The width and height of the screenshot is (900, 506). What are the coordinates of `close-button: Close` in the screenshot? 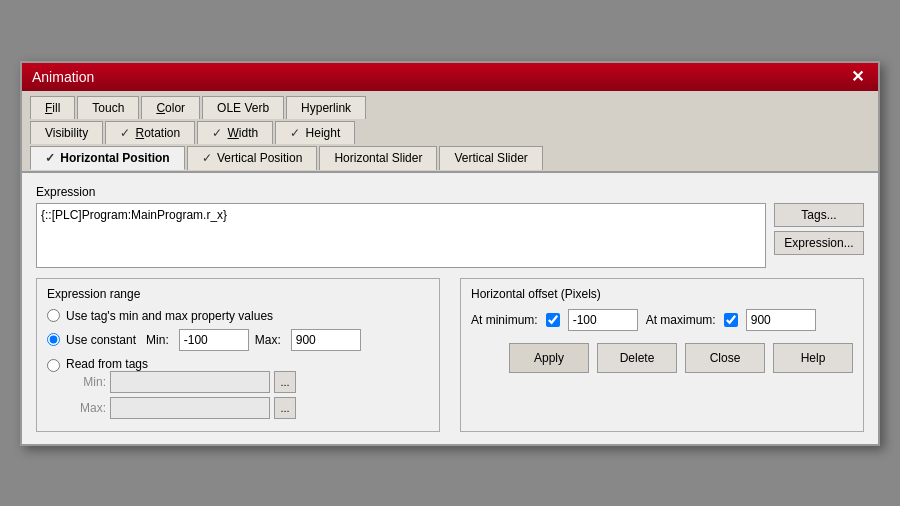 It's located at (725, 358).